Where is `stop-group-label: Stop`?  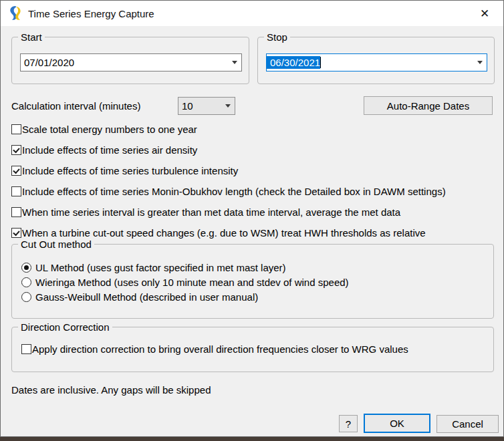 stop-group-label: Stop is located at coordinates (277, 37).